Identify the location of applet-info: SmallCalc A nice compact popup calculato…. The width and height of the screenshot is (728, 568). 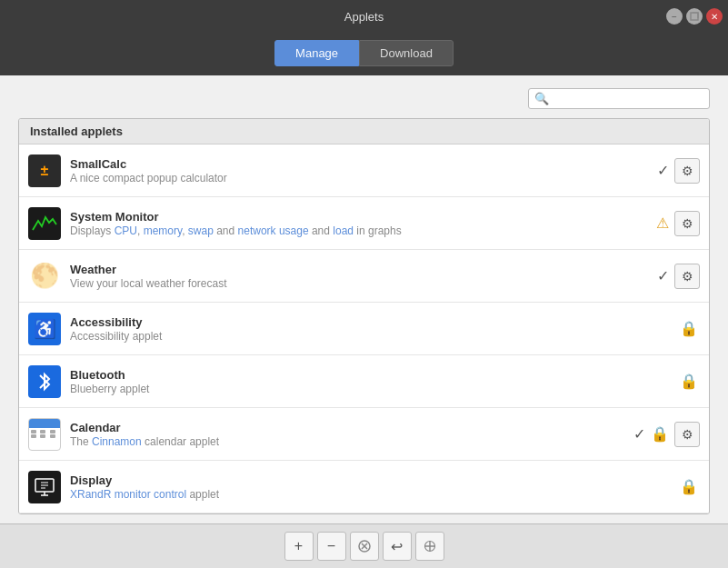
(364, 171).